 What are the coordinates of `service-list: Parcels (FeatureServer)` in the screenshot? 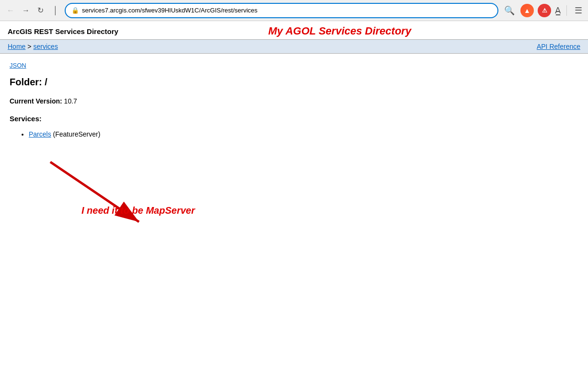 It's located at (294, 134).